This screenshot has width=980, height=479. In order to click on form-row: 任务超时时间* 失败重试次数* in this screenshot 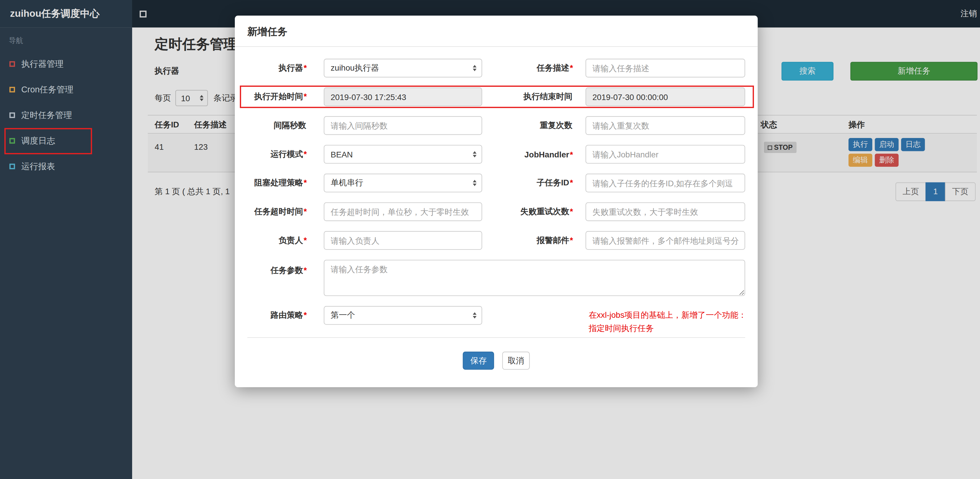, I will do `click(496, 212)`.